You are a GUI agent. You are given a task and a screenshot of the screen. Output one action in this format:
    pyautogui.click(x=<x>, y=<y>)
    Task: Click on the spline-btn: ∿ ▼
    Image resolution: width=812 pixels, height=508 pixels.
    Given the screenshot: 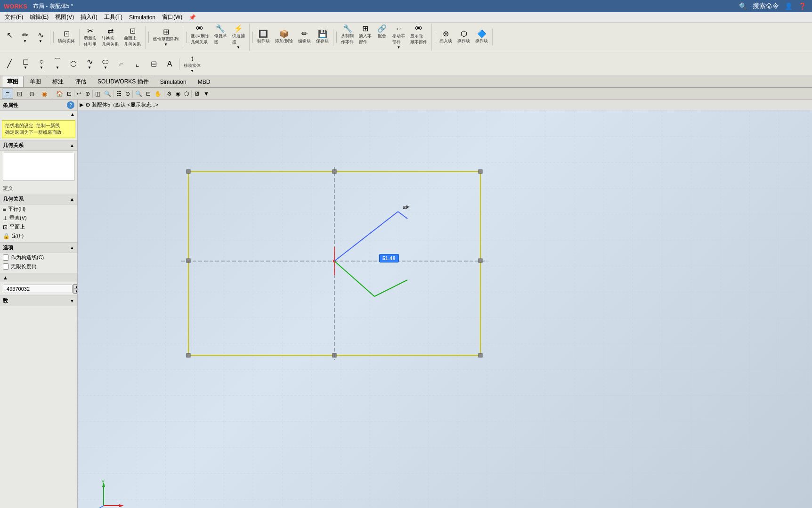 What is the action you would take?
    pyautogui.click(x=89, y=64)
    